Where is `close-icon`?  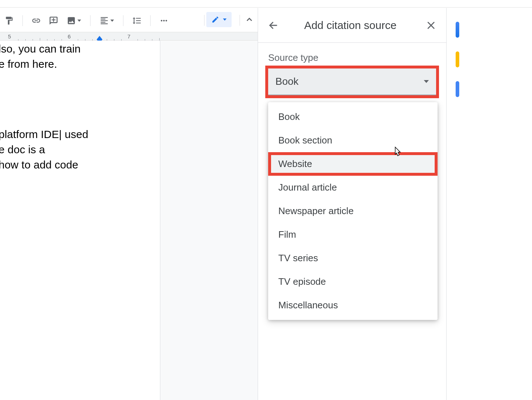 close-icon is located at coordinates (431, 25).